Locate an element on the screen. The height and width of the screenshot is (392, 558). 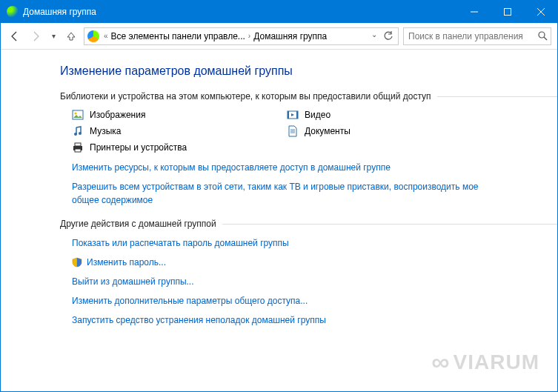
back-button is located at coordinates (15, 36).